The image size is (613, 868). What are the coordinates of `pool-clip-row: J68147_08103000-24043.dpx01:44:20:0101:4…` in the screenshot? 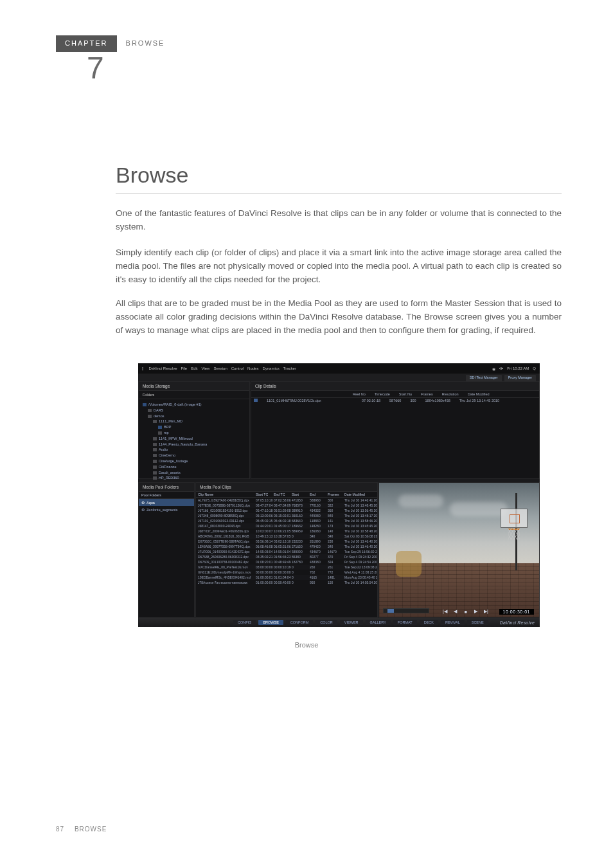 It's located at (287, 526).